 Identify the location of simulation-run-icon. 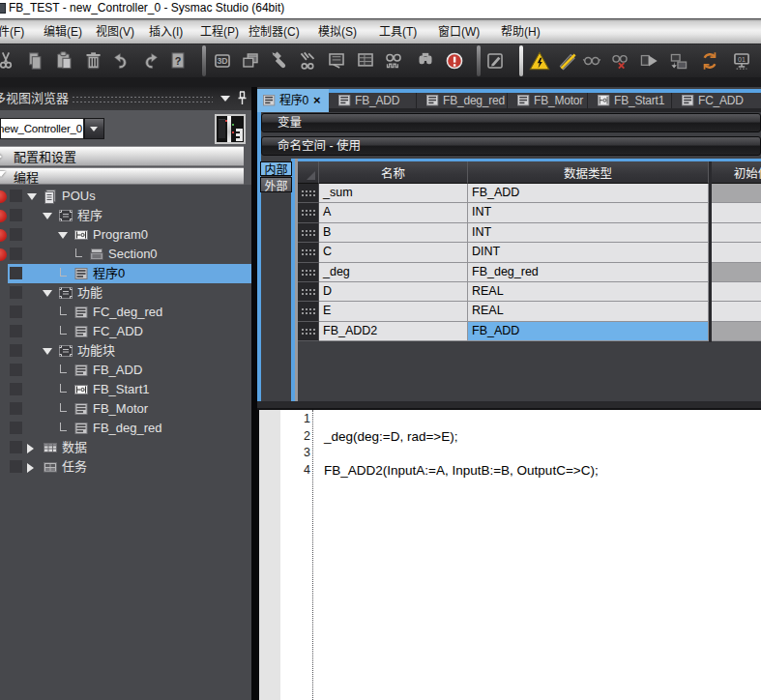
(649, 61).